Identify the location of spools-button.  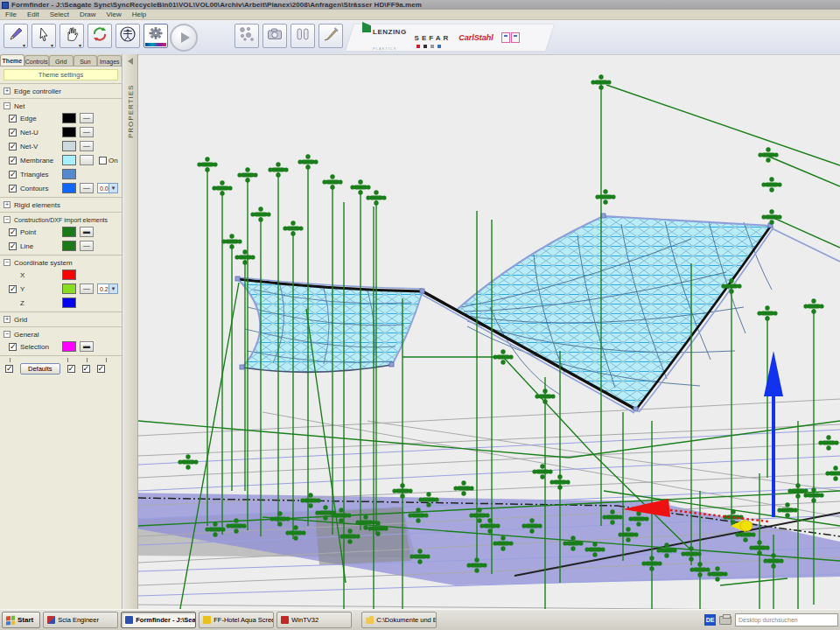
(303, 36).